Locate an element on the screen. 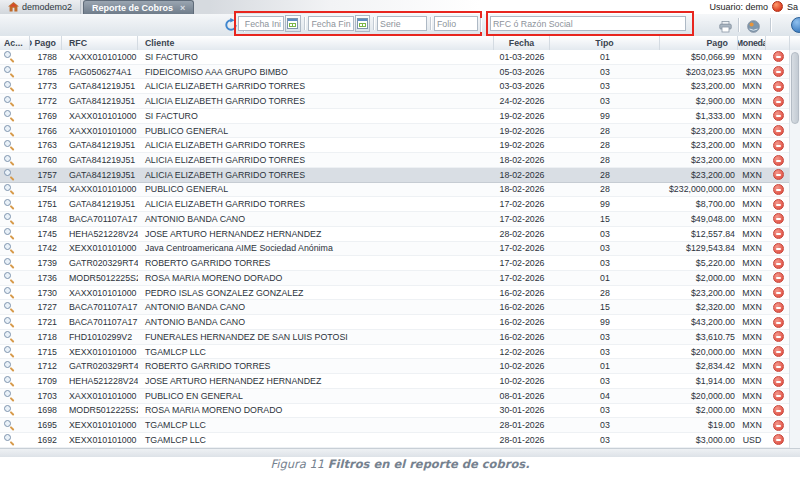 This screenshot has width=800, height=481. table-row: 1727 BACA701107A17 ANTONIO BANDA CANO 16… is located at coordinates (400, 308).